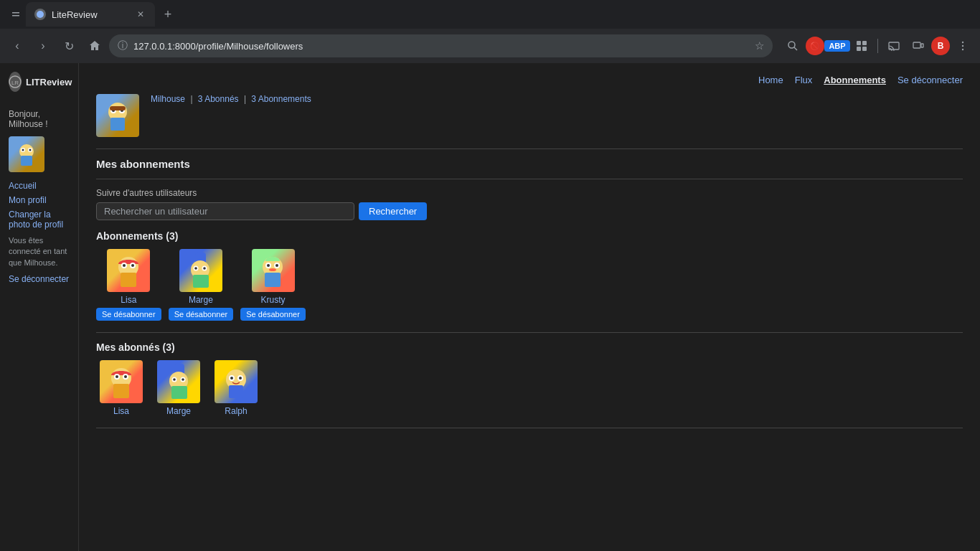  Describe the element at coordinates (273, 270) in the screenshot. I see `user-avatar-krusty` at that location.